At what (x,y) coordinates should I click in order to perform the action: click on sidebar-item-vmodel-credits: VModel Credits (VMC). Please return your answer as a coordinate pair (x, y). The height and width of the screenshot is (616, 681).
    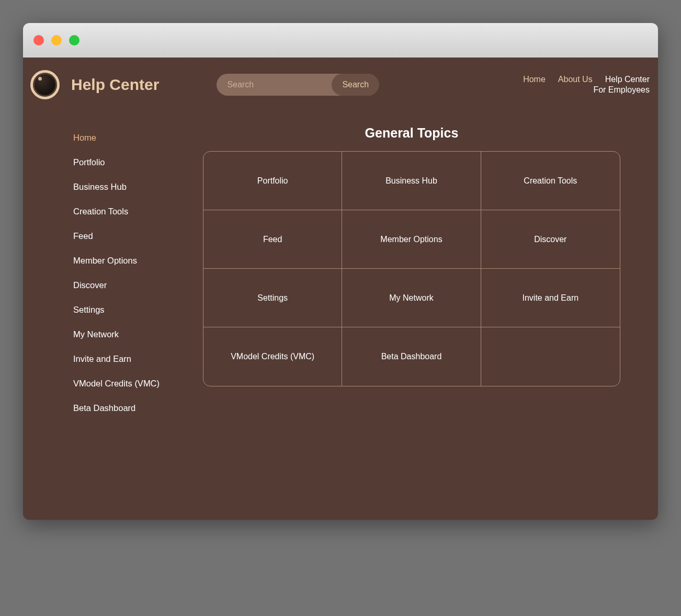
    Looking at the image, I should click on (132, 384).